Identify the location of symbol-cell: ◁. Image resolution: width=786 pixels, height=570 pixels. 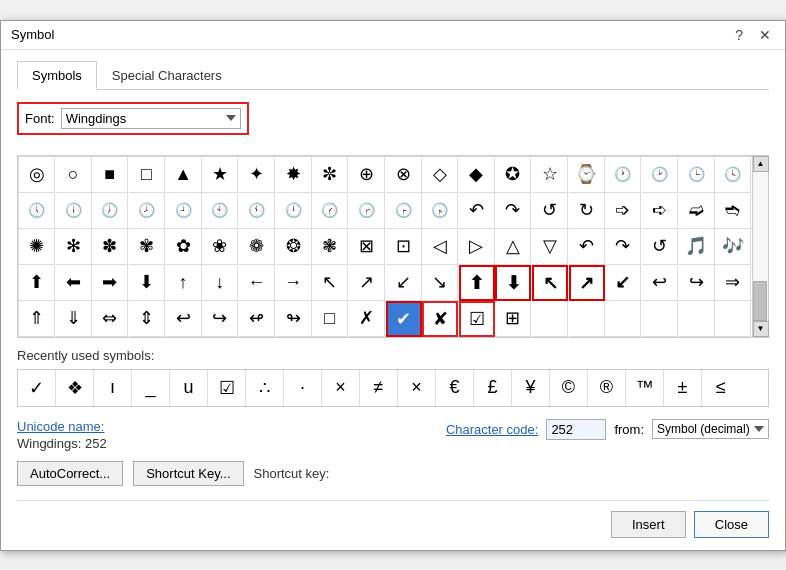
(440, 247).